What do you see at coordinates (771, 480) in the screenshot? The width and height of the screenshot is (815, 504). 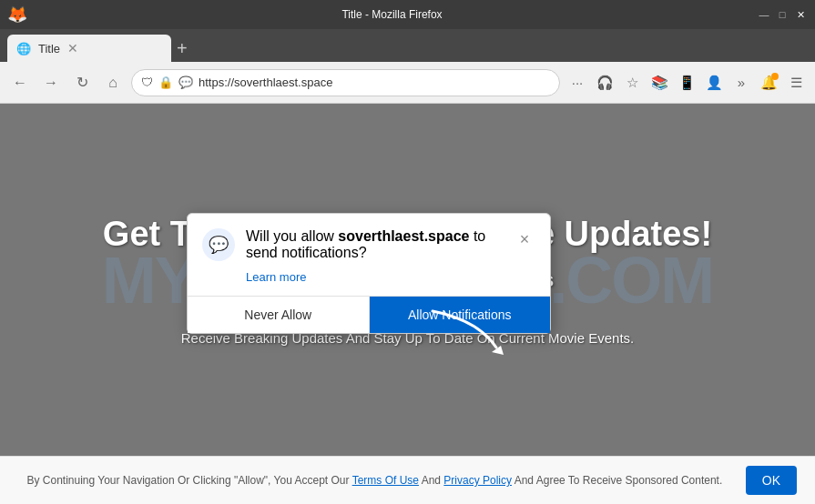 I see `ok-button: OK` at bounding box center [771, 480].